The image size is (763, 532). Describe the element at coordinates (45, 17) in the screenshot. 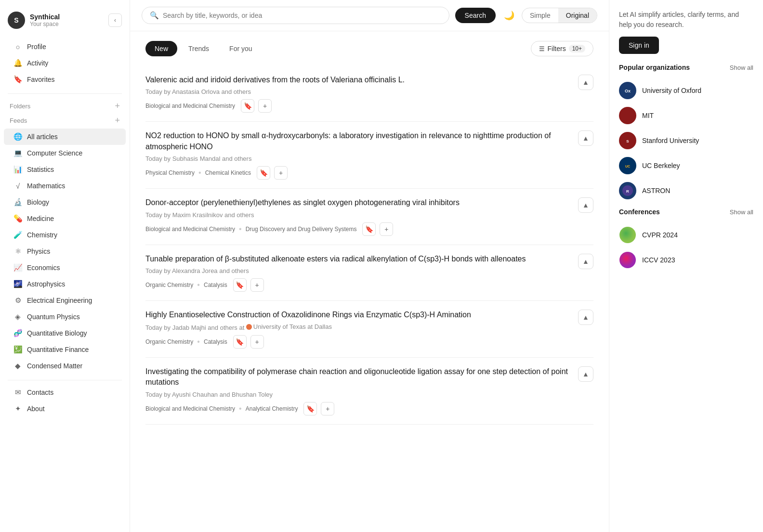

I see `user-name: Synthical` at that location.